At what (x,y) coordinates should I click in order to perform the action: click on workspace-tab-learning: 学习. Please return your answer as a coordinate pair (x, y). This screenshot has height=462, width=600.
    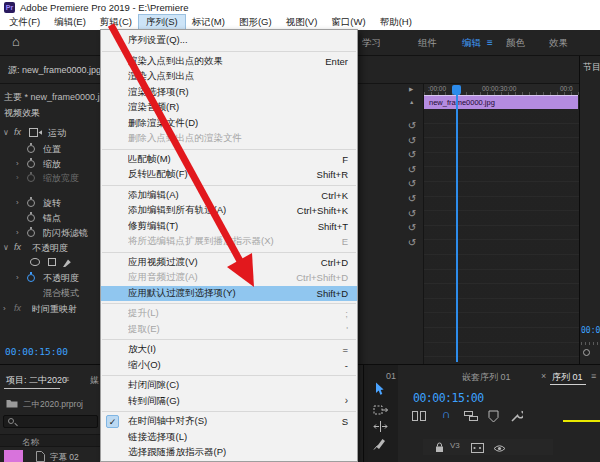
    Looking at the image, I should click on (372, 44).